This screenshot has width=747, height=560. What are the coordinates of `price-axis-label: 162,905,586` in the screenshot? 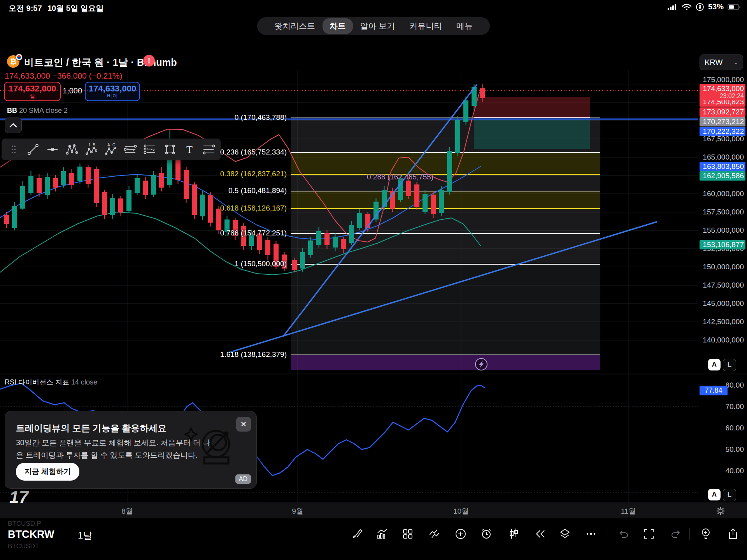 It's located at (722, 176).